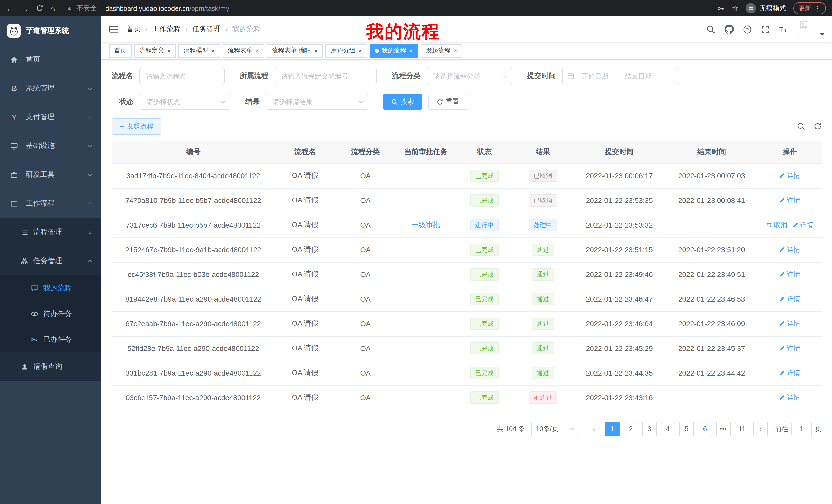  What do you see at coordinates (394, 51) in the screenshot?
I see `tab-my-process: 我的流程×` at bounding box center [394, 51].